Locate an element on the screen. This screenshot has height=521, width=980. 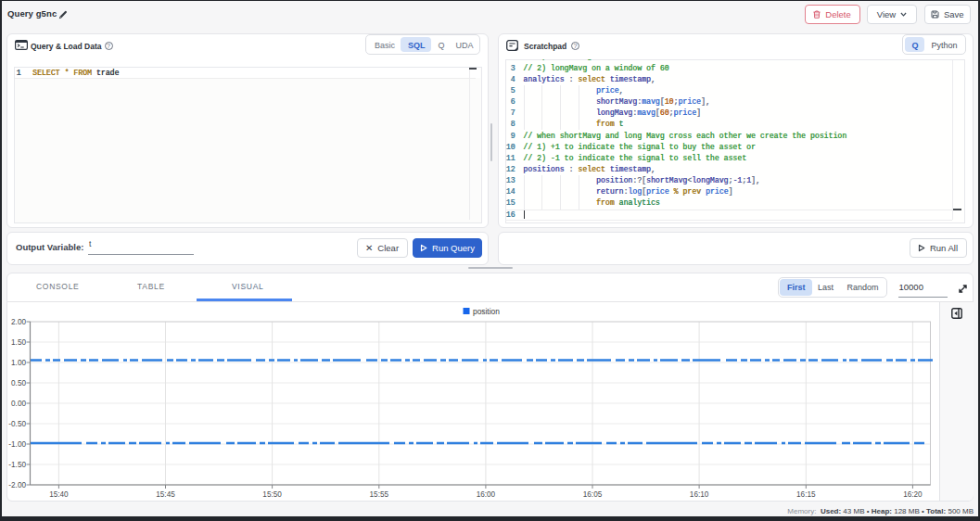
svg-text: 0.50 is located at coordinates (19, 384).